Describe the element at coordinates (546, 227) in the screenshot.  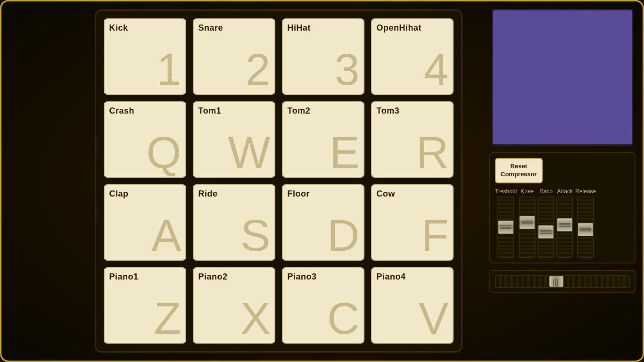
I see `slider-track-ratio` at that location.